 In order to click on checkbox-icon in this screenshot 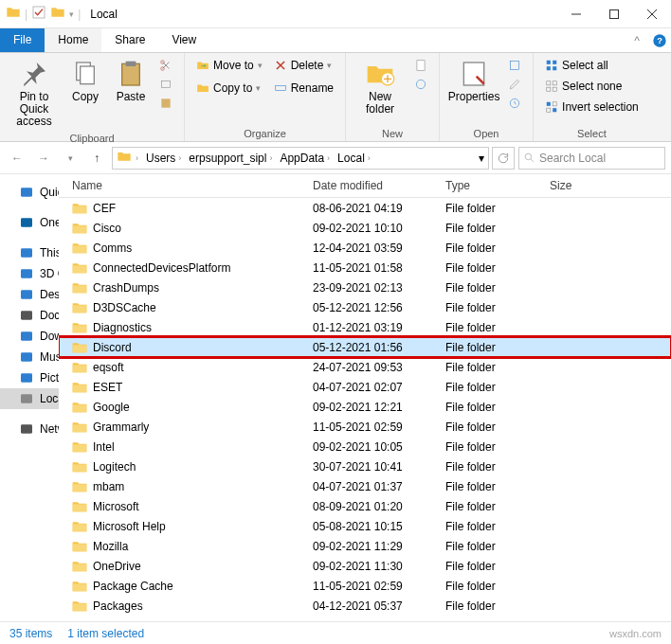, I will do `click(39, 13)`.